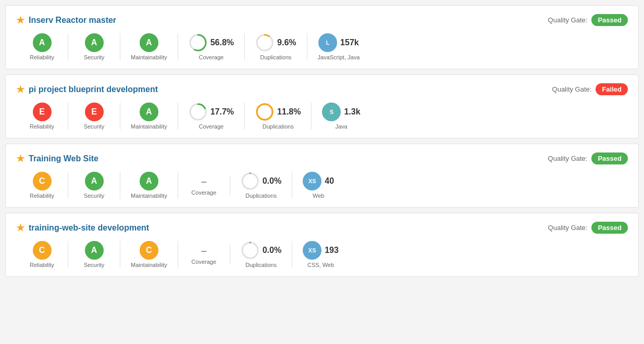 Image resolution: width=644 pixels, height=344 pixels. I want to click on language-metric: L 157k JavaScript, Java, so click(339, 47).